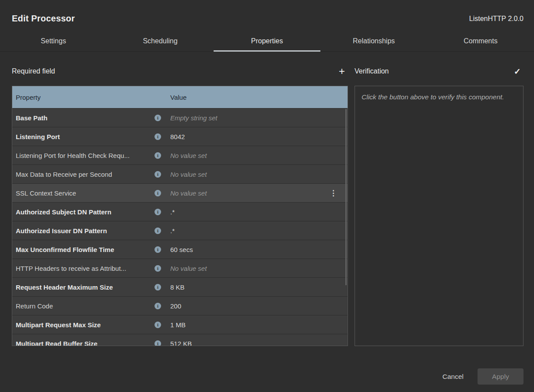  What do you see at coordinates (439, 97) in the screenshot?
I see `verification-message: Click the button above to verify this co…` at bounding box center [439, 97].